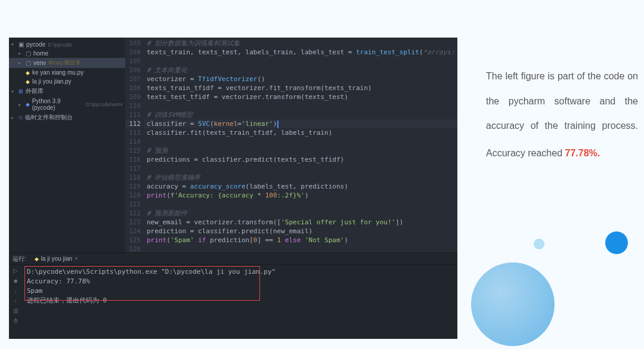 The image size is (644, 349). I want to click on run-tab-name: la ji you jian, so click(57, 259).